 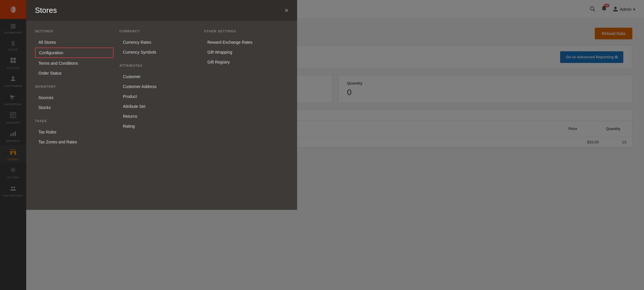 What do you see at coordinates (159, 96) in the screenshot?
I see `modal-item-product-attr: Product` at bounding box center [159, 96].